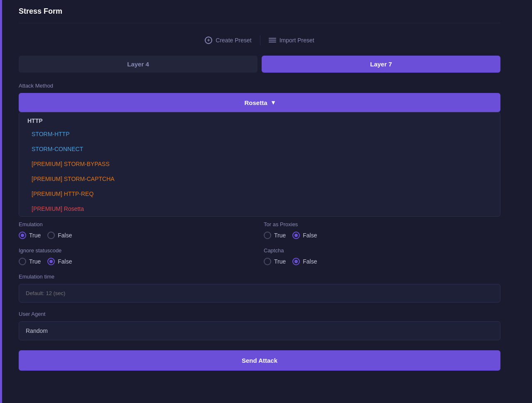 The height and width of the screenshot is (403, 532). I want to click on statuscode-false-radio, so click(51, 261).